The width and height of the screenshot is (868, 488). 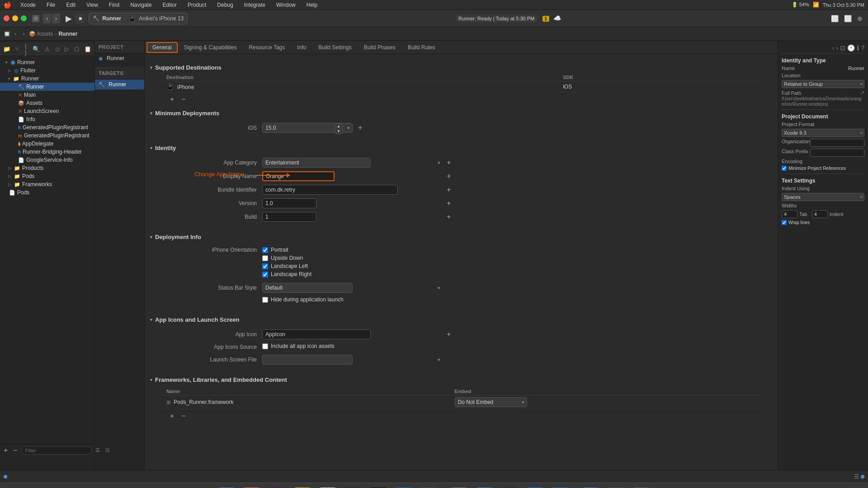 I want to click on warning-badge: 1, so click(x=546, y=19).